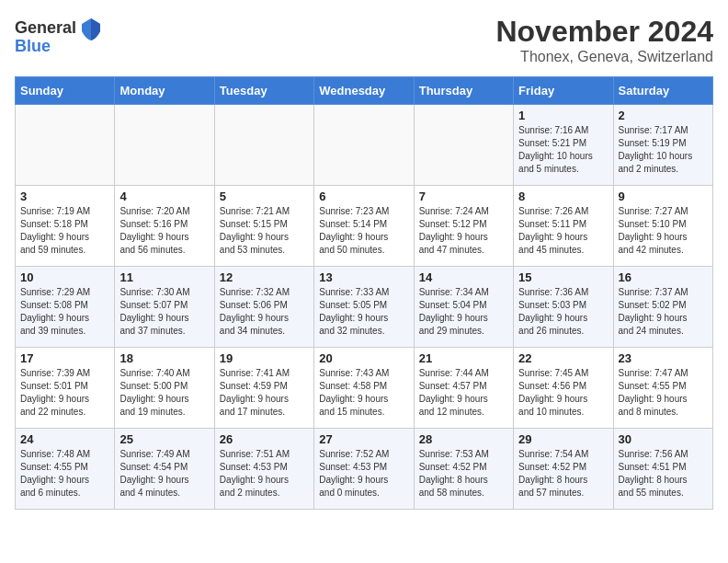 The image size is (728, 563). I want to click on day-number: 17, so click(64, 359).